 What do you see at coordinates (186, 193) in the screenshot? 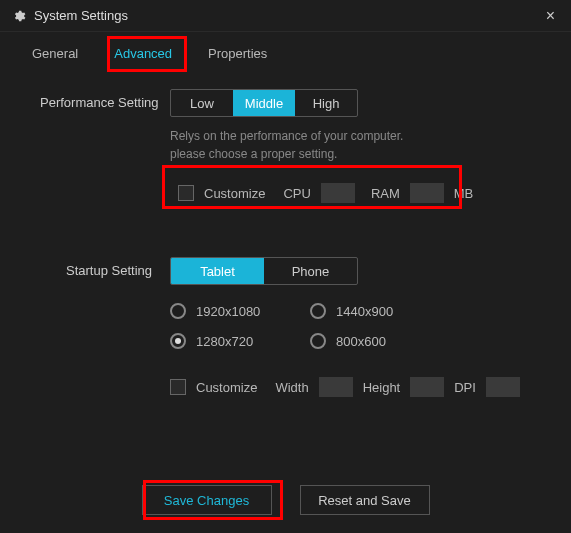
I see `perf-customize-checkbox` at bounding box center [186, 193].